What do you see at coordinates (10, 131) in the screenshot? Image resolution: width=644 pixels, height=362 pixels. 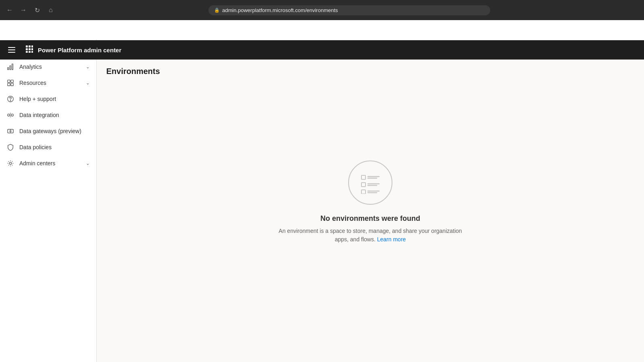 I see `data-gateways-icon` at bounding box center [10, 131].